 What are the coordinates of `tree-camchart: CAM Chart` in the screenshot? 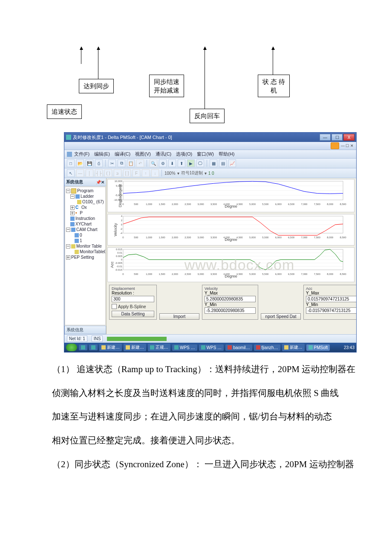 It's located at (87, 229).